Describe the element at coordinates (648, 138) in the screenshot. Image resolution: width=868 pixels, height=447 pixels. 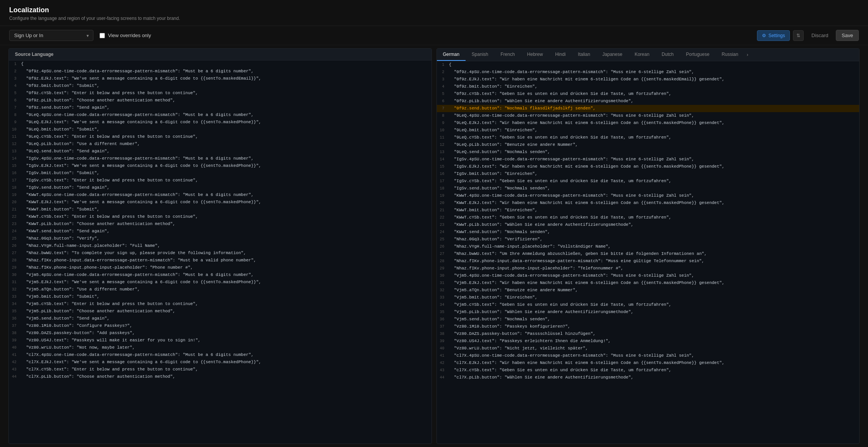
I see `table-row: 11 "9LeQ.cYSb.text": "Geben Sie es unten…` at that location.